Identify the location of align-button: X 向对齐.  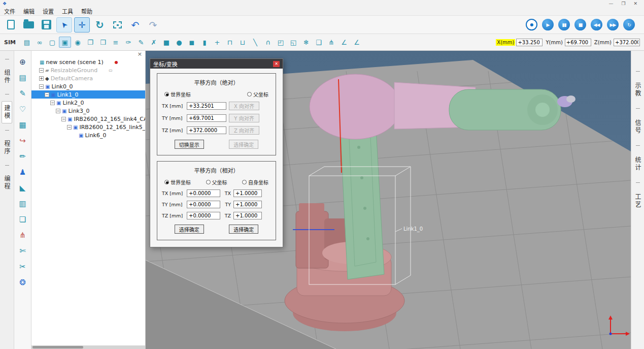
(244, 106).